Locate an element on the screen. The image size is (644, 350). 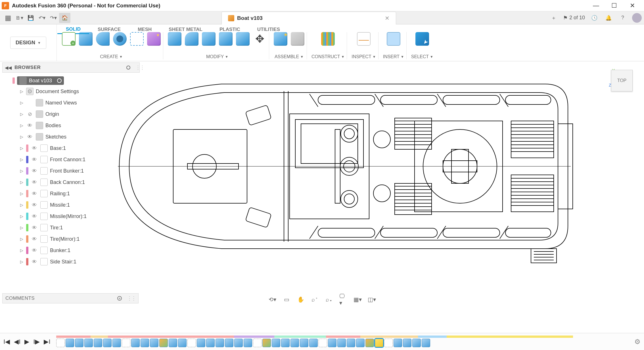
workspace-button: DESIGN ▼ is located at coordinates (28, 43).